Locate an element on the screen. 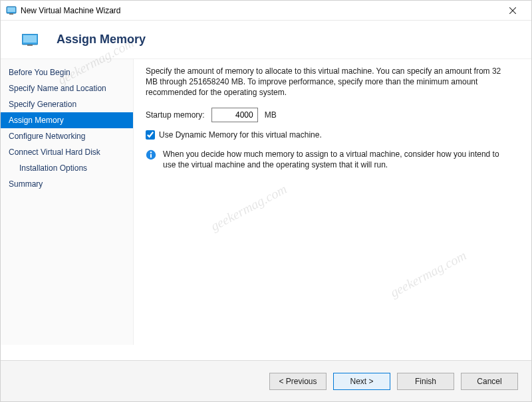 The width and height of the screenshot is (532, 402). dynamic-memory-row: Use Dynamic Memory for this virtual mach… is located at coordinates (330, 135).